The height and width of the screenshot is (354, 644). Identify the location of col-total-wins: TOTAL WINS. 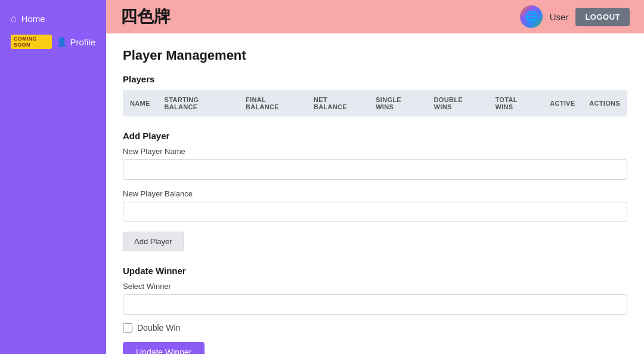
(516, 103).